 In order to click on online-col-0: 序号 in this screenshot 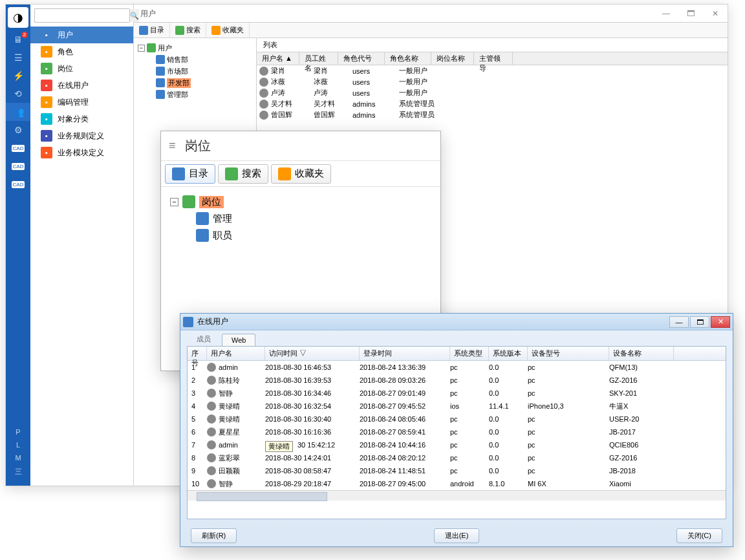, I will do `click(197, 353)`.